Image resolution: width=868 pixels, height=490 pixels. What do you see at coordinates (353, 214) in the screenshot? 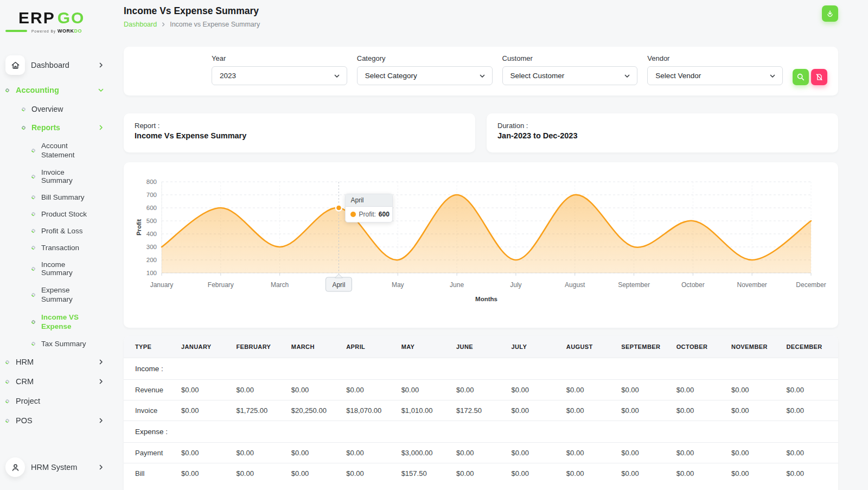
I see `series-marker-dot` at bounding box center [353, 214].